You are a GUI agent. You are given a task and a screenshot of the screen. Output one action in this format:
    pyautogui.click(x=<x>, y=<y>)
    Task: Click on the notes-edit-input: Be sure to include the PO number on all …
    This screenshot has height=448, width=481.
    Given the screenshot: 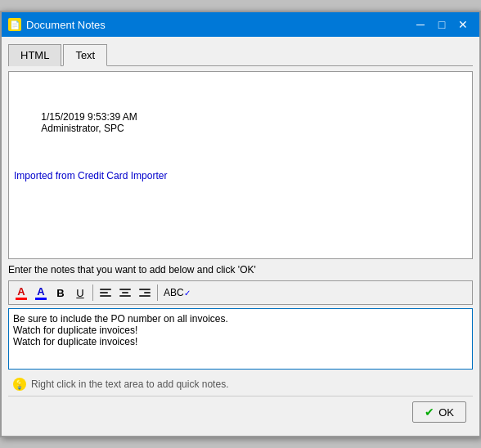 What is the action you would take?
    pyautogui.click(x=240, y=338)
    